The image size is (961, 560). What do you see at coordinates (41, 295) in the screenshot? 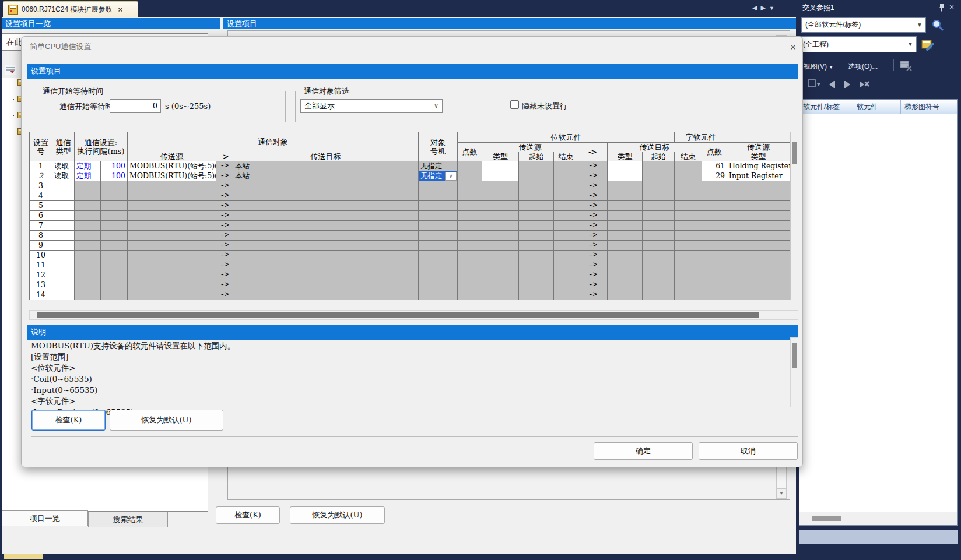
I see `grid-cell: 14` at bounding box center [41, 295].